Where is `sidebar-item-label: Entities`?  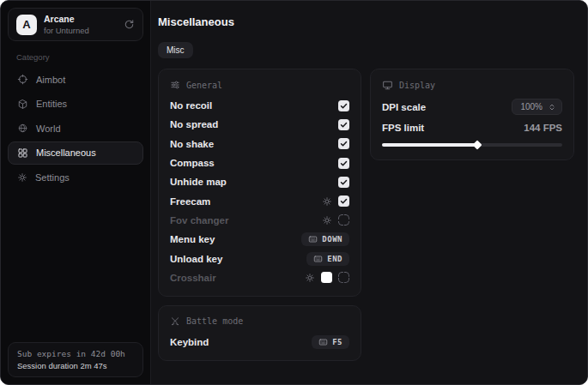
sidebar-item-label: Entities is located at coordinates (52, 104).